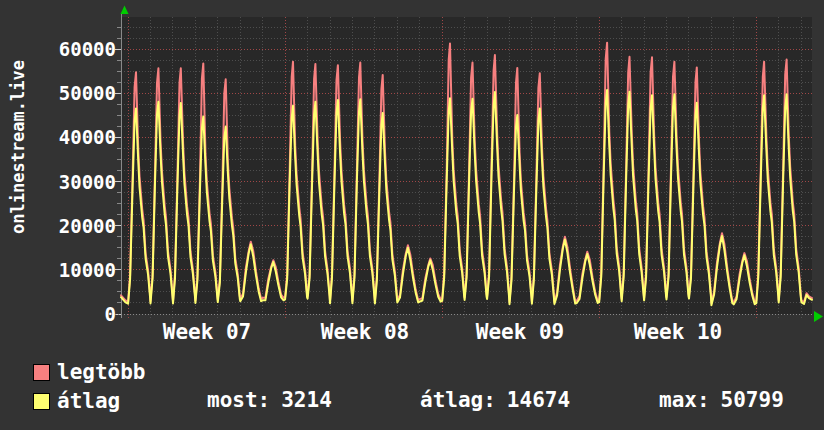 This screenshot has width=824, height=430. Describe the element at coordinates (495, 400) in the screenshot. I see `stat-atlag: átlag:14674` at that location.